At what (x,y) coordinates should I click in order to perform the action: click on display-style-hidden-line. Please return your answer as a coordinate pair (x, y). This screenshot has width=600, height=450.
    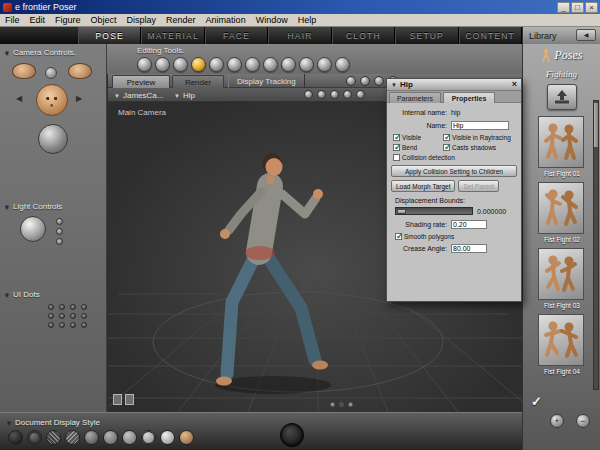
    Looking at the image, I should click on (72, 438).